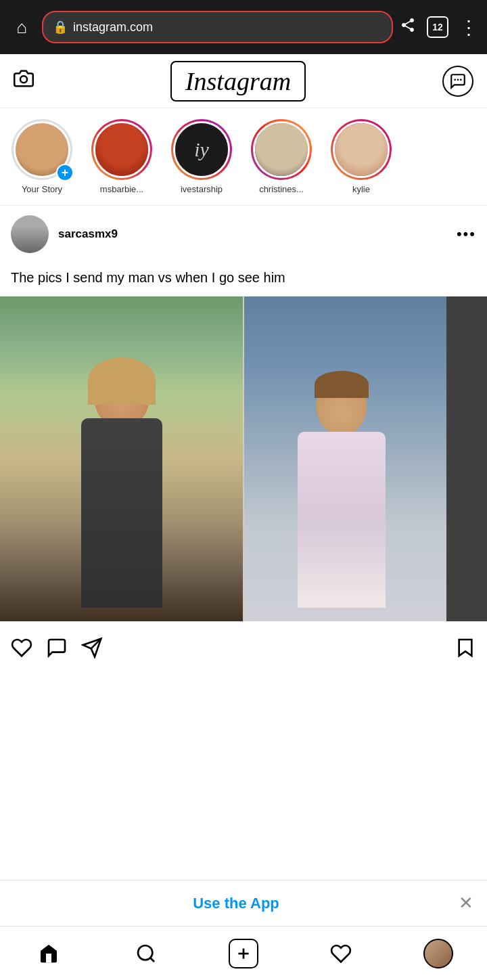 The image size is (487, 980). I want to click on ig-logo: Instagram, so click(238, 81).